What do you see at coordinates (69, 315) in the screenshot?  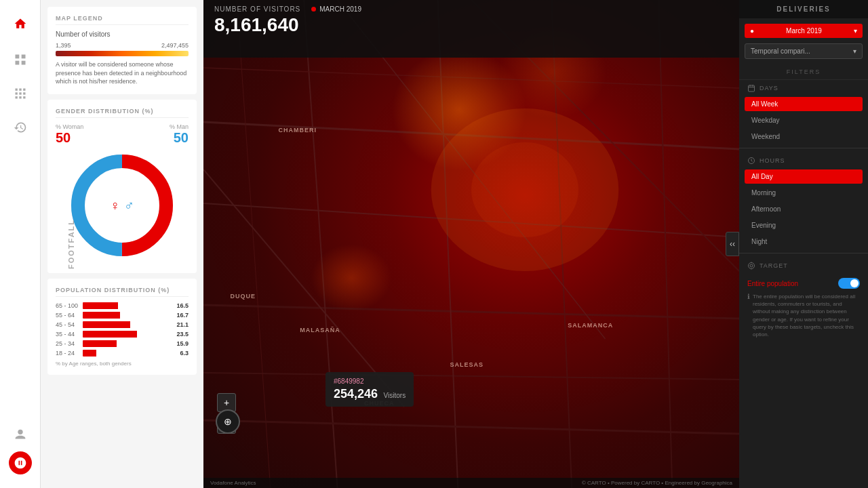 I see `pop-age-55: 55 - 64` at bounding box center [69, 315].